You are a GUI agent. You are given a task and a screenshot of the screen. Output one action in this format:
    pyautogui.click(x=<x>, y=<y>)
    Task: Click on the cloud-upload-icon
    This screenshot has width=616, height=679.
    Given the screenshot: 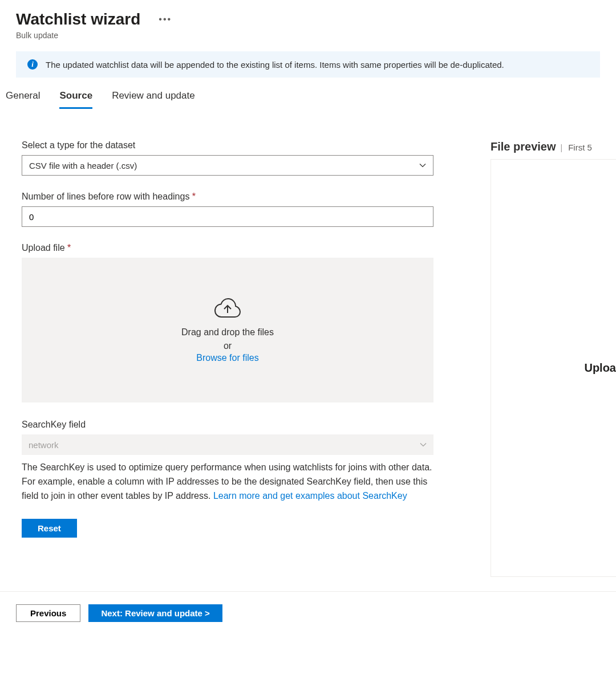 What is the action you would take?
    pyautogui.click(x=228, y=308)
    